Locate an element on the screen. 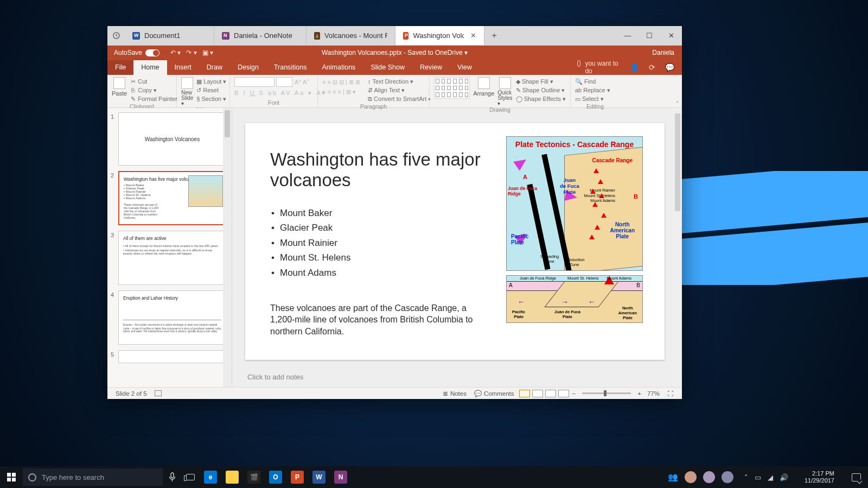  text-direction-button: ↕ Text Direction ▾ is located at coordinates (399, 81).